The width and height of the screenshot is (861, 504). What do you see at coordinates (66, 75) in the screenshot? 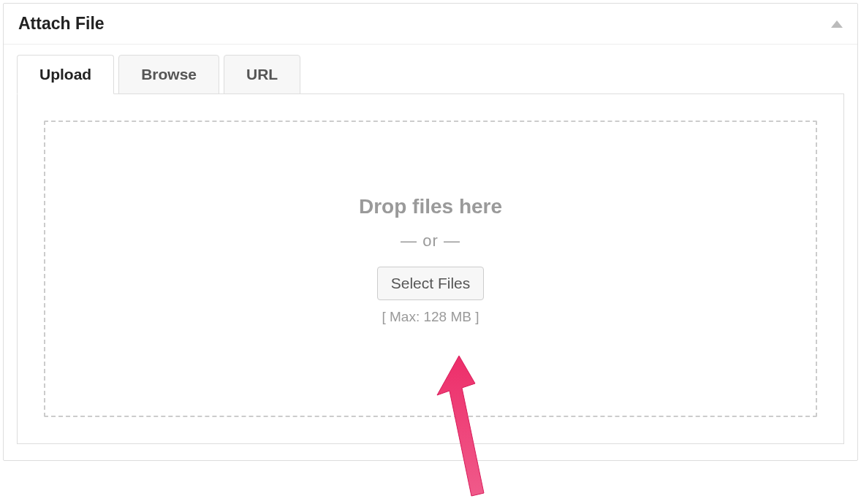
I see `tab-upload: Upload` at bounding box center [66, 75].